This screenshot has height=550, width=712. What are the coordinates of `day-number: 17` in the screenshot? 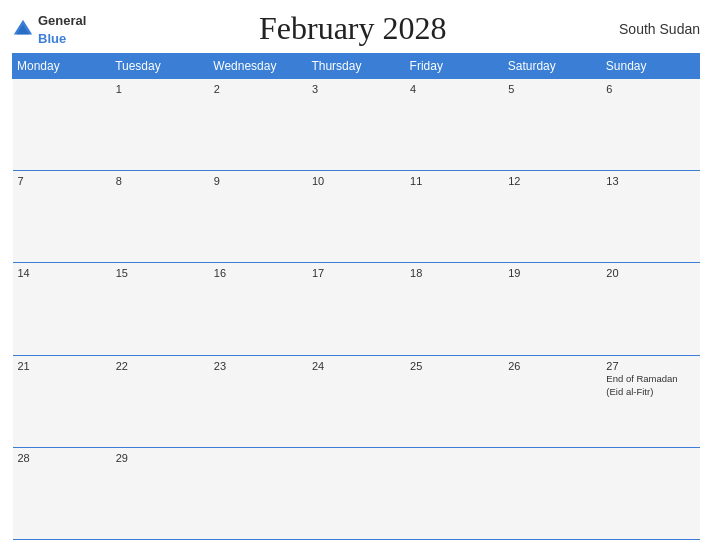 It's located at (356, 273).